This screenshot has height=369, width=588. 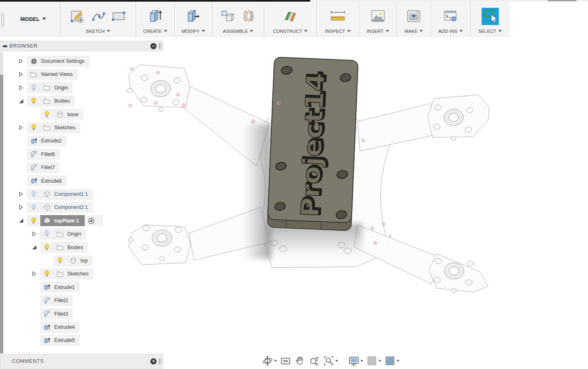 What do you see at coordinates (36, 314) in the screenshot?
I see `tree-row-fillet3: Fillet3` at bounding box center [36, 314].